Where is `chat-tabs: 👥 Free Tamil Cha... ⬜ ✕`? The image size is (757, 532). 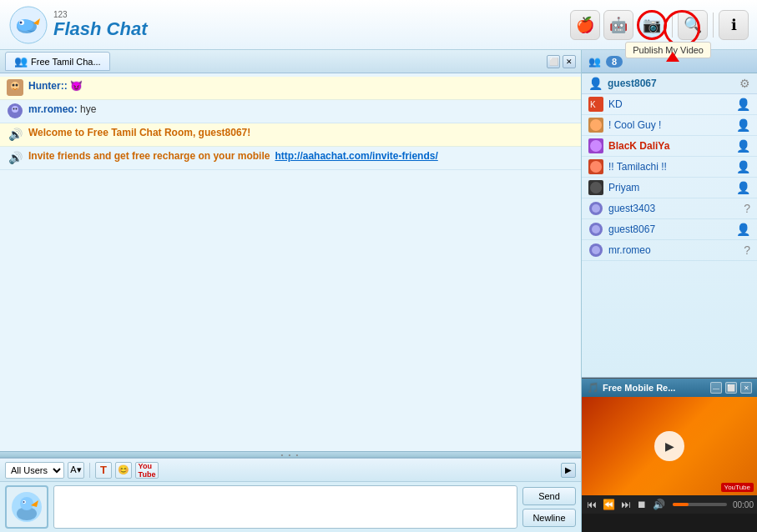 chat-tabs: 👥 Free Tamil Cha... ⬜ ✕ is located at coordinates (290, 62).